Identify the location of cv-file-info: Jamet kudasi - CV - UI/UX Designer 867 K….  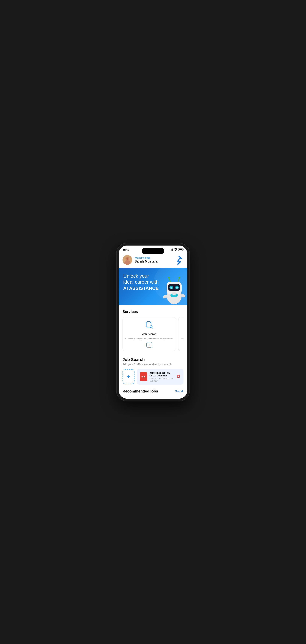
(162, 377).